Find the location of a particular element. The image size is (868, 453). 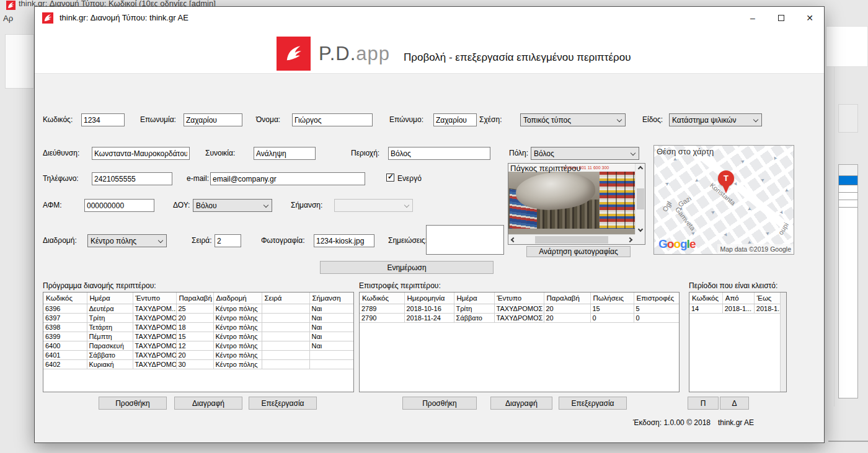

tilefono-input is located at coordinates (132, 178).